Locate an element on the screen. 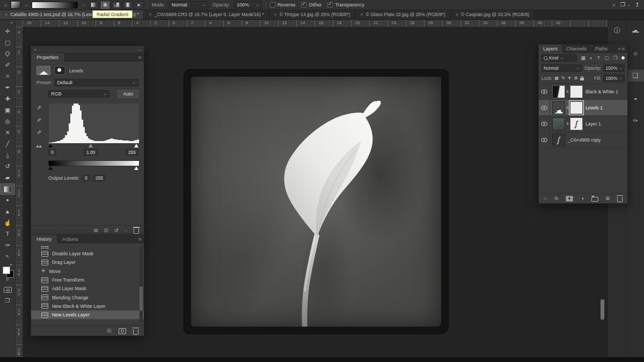 This screenshot has width=644, height=362. history-item: Add Layer Mask is located at coordinates (87, 289).